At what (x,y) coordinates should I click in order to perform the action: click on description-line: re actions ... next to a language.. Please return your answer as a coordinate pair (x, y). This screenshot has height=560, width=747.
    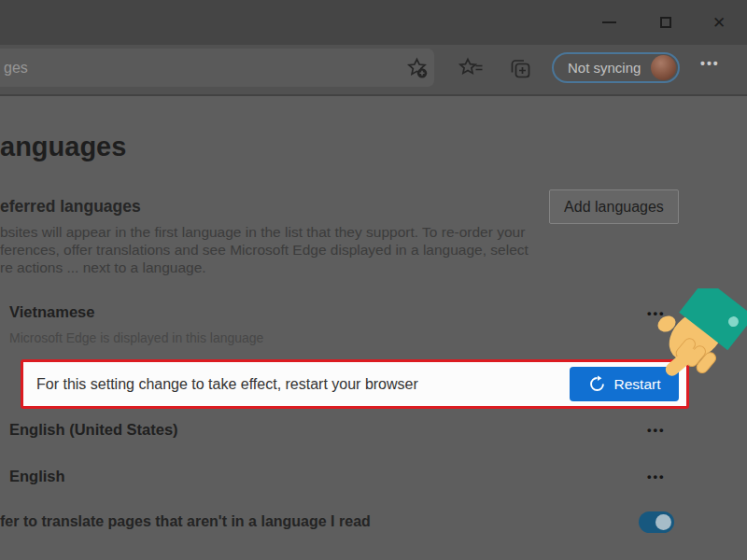
    Looking at the image, I should click on (103, 268).